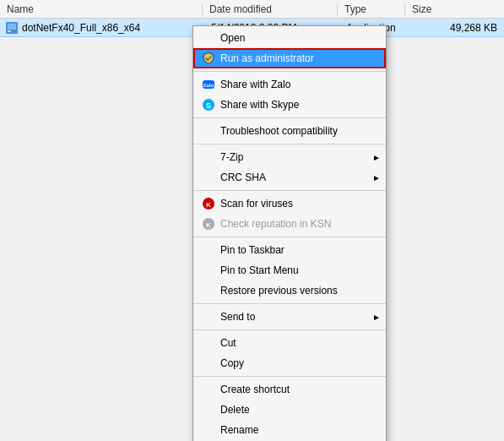  I want to click on menu-item-share-zalo: Zalo Share with Zalo, so click(290, 84).